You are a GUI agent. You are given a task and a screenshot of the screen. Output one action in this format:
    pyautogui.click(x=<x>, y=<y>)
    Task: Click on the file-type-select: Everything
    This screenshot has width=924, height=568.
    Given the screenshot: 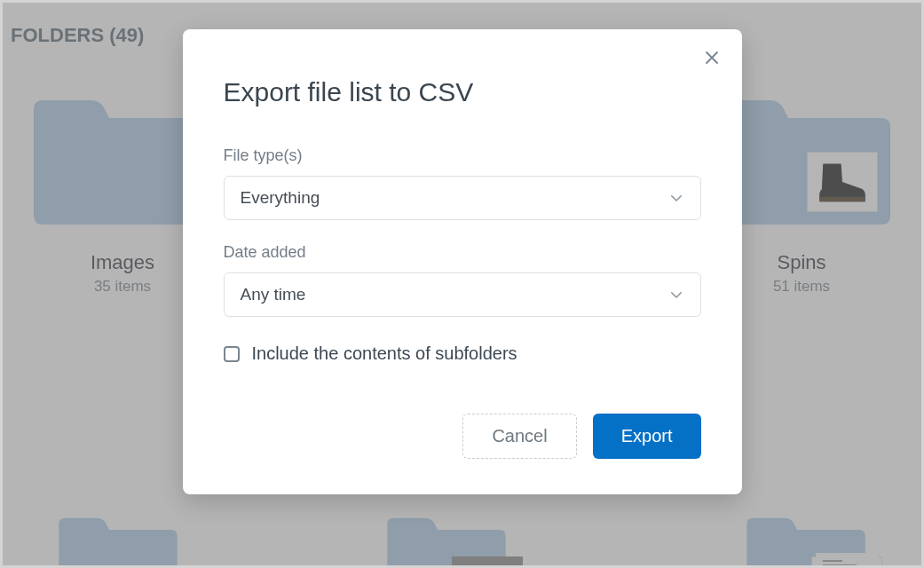 What is the action you would take?
    pyautogui.click(x=462, y=198)
    